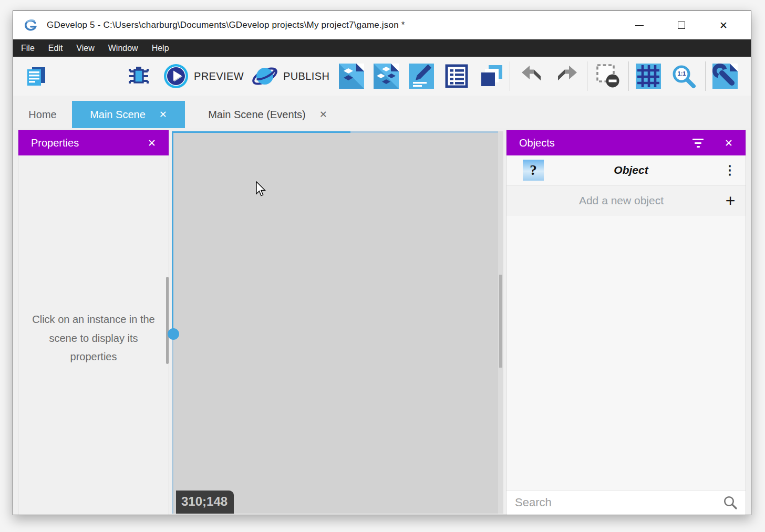 Image resolution: width=765 pixels, height=532 pixels. I want to click on publish-globe-icon, so click(265, 76).